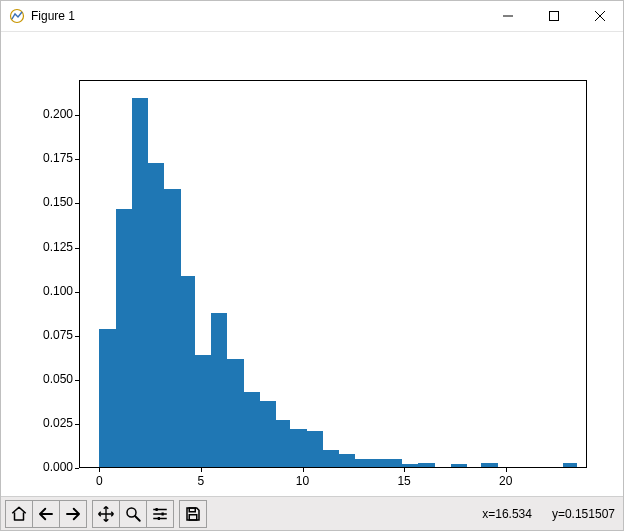  I want to click on mpl-toolbar: x=16.534 y=0.151507, so click(312, 513).